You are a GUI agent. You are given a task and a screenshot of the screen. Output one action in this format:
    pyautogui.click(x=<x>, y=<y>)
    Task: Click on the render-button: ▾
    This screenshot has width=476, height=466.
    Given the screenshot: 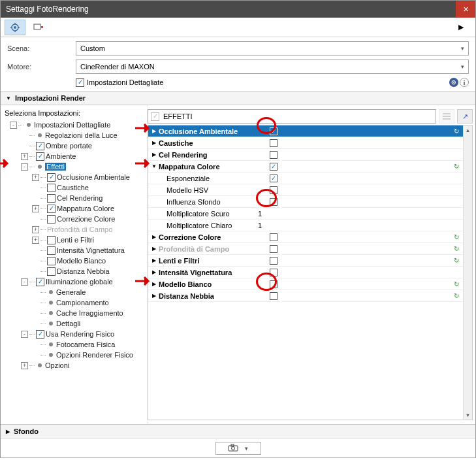 What is the action you would take?
    pyautogui.click(x=238, y=448)
    